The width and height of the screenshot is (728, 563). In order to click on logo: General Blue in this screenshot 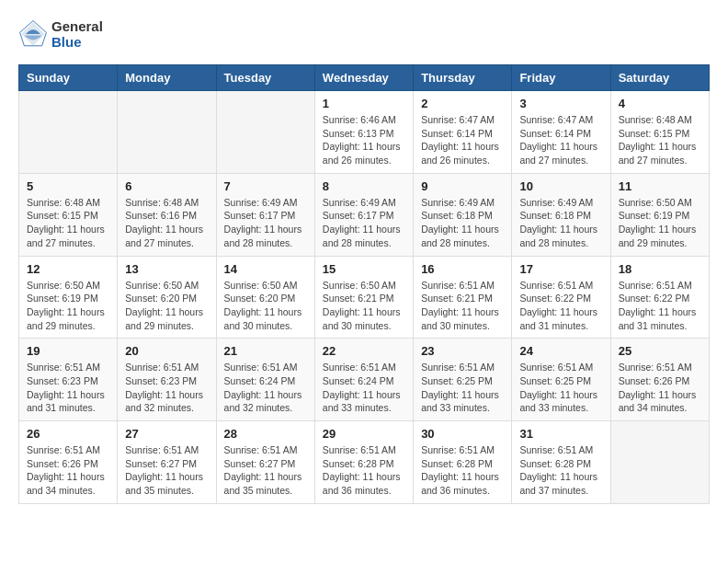, I will do `click(61, 34)`.